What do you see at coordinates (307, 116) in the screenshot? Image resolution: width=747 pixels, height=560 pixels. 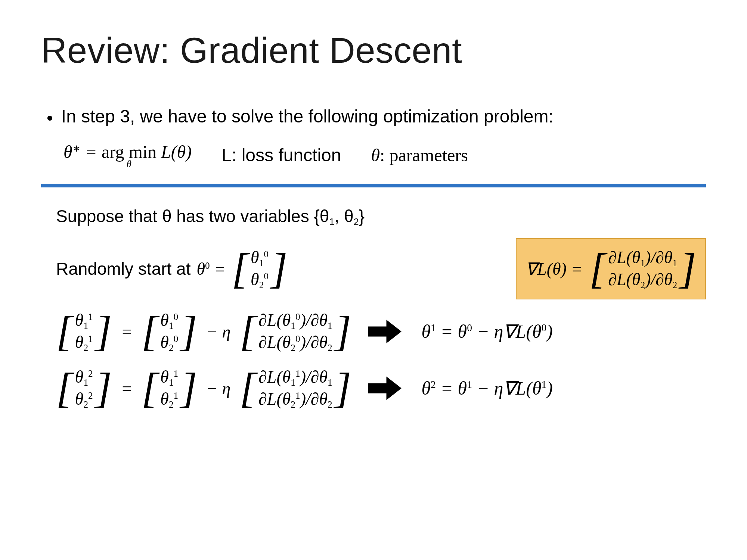 I see `bullet-text: In step 3, we have to solve the followin…` at bounding box center [307, 116].